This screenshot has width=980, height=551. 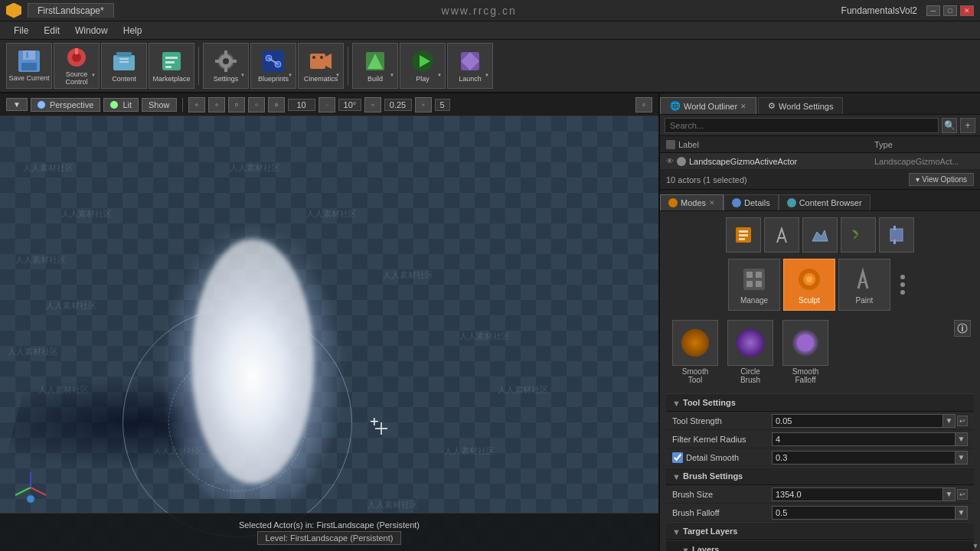 What do you see at coordinates (820, 126) in the screenshot?
I see `search-row: 🔍 +` at bounding box center [820, 126].